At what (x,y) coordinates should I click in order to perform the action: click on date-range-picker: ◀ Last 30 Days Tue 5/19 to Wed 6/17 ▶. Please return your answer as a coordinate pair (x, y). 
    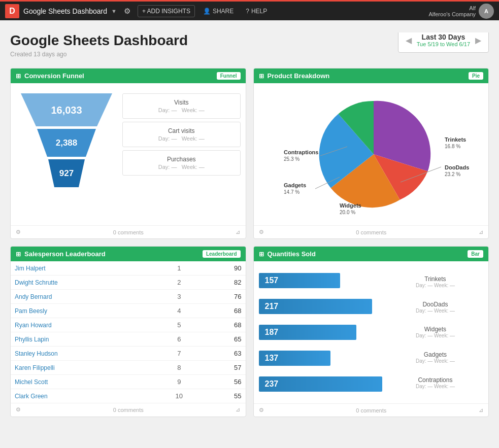
    Looking at the image, I should click on (444, 43).